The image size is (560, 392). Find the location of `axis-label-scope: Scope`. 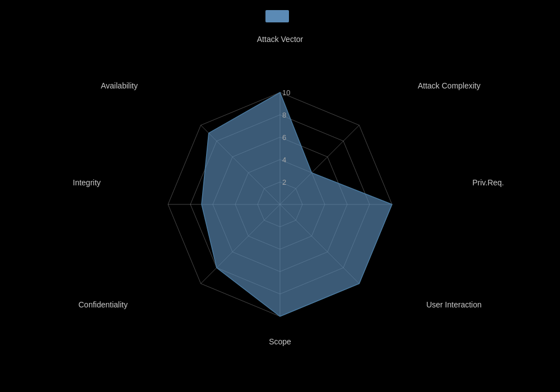

axis-label-scope: Scope is located at coordinates (280, 342).